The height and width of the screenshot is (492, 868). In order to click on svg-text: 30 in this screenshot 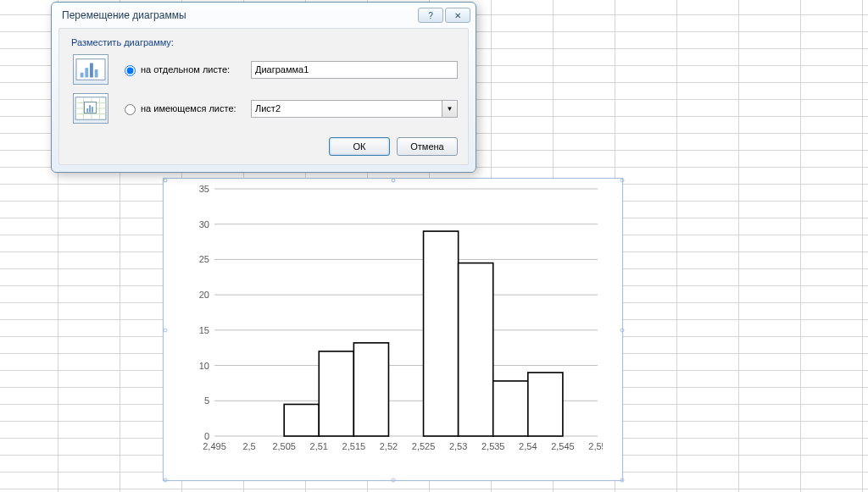, I will do `click(204, 224)`.